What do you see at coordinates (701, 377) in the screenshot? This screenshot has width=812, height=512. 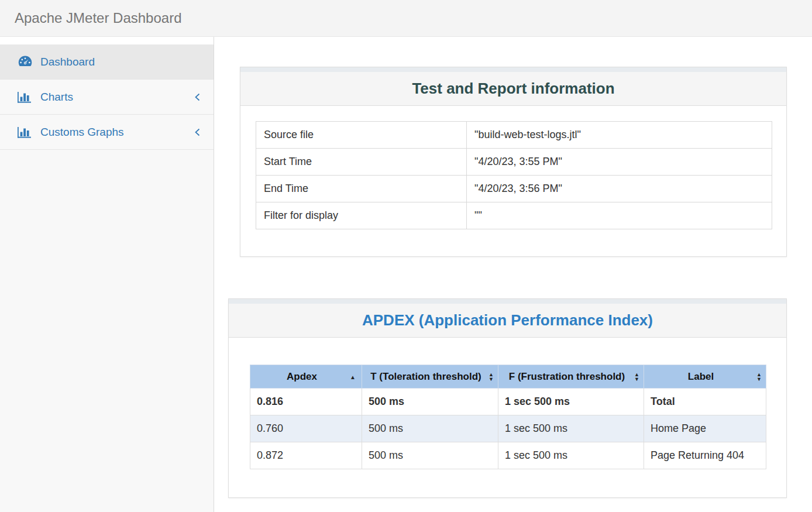 I see `column-header-label: Label` at bounding box center [701, 377].